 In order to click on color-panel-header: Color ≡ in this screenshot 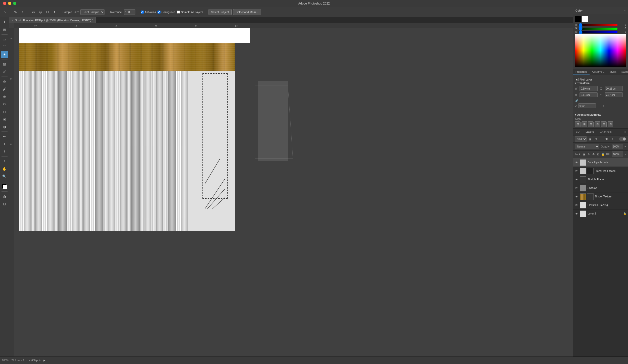, I will do `click(600, 11)`.